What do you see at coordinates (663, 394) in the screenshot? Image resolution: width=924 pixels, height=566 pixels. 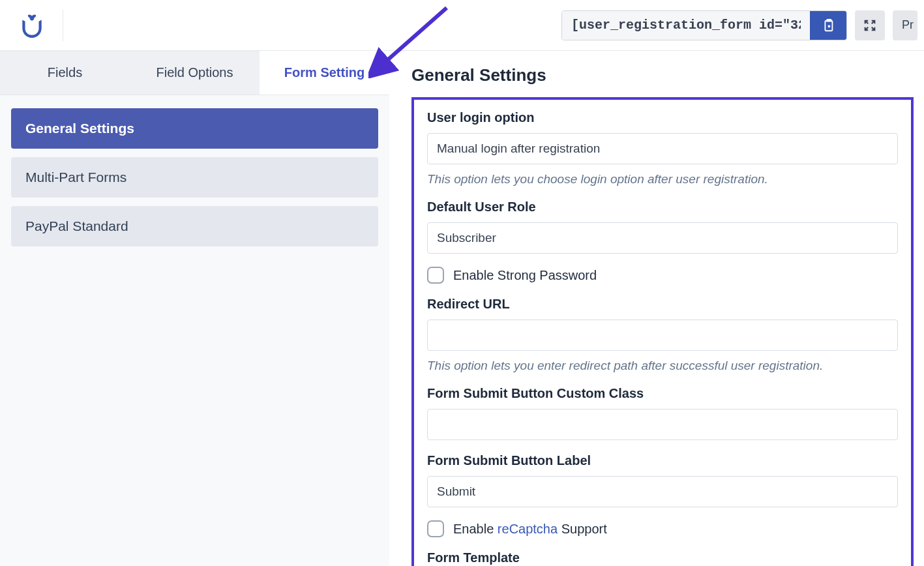 I see `custom-class-label: Form Submit Button Custom Class` at bounding box center [663, 394].